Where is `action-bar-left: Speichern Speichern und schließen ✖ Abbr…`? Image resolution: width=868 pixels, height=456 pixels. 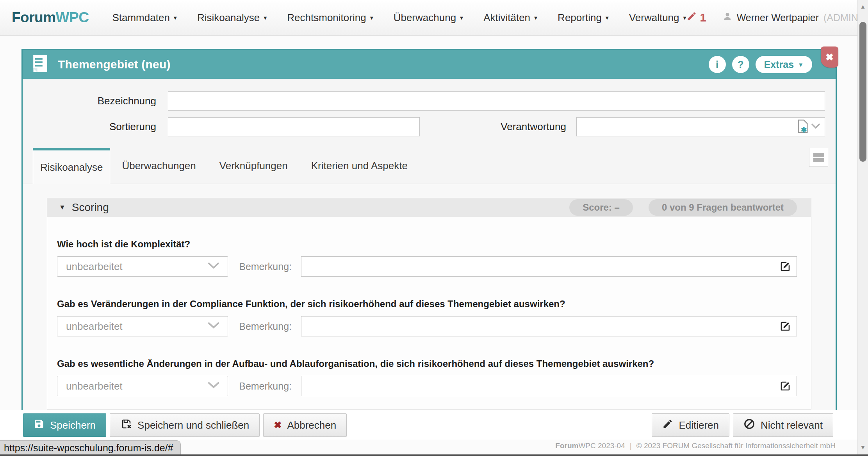 action-bar-left: Speichern Speichern und schließen ✖ Abbr… is located at coordinates (185, 425).